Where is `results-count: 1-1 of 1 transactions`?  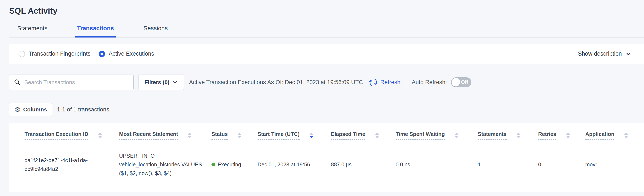 results-count: 1-1 of 1 transactions is located at coordinates (83, 110).